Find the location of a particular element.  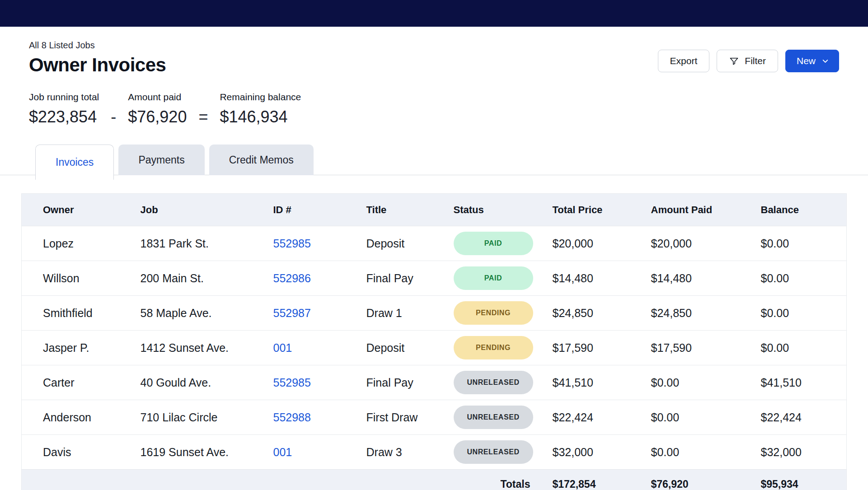

totals-amount-paid: $76,920 is located at coordinates (685, 480).